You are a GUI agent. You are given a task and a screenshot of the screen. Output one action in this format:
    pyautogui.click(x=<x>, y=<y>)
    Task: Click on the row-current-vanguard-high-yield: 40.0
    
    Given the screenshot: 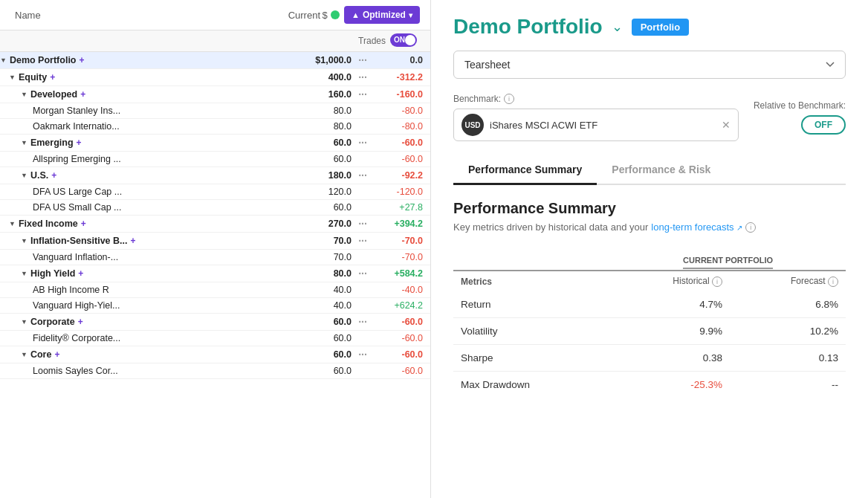 What is the action you would take?
    pyautogui.click(x=321, y=305)
    